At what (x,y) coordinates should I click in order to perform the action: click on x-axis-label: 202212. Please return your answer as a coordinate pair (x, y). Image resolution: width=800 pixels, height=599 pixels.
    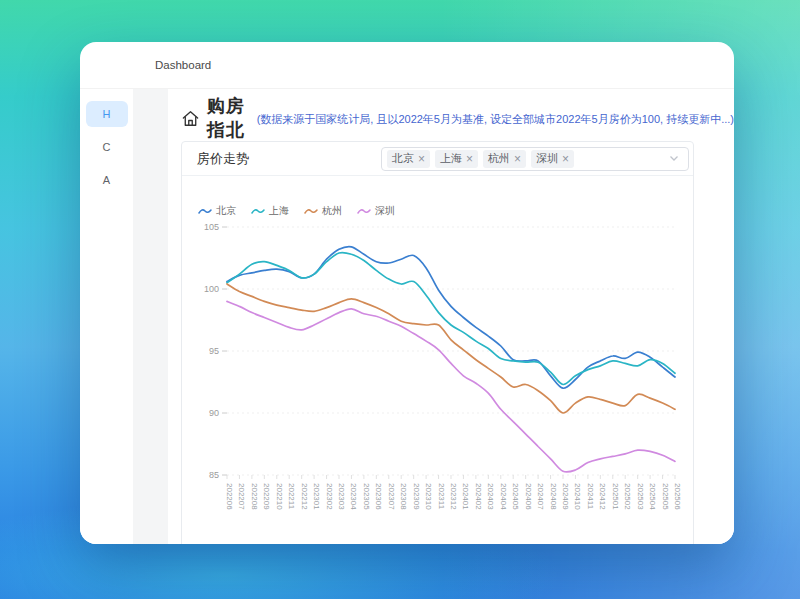
    Looking at the image, I should click on (304, 496).